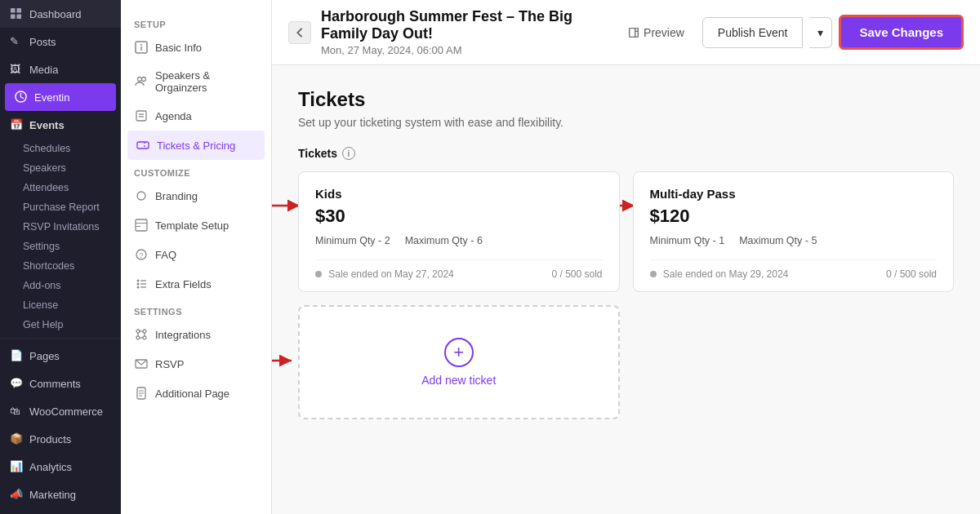  Describe the element at coordinates (459, 269) in the screenshot. I see `ticket-footer: Sale ended on May 27, 2024 0 / 500 sold` at that location.